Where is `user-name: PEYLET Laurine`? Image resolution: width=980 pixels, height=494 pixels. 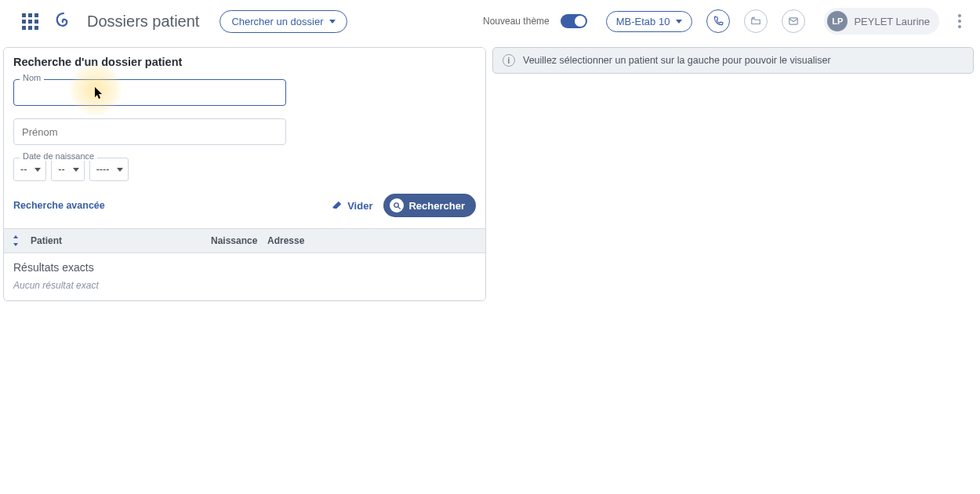 user-name: PEYLET Laurine is located at coordinates (892, 22).